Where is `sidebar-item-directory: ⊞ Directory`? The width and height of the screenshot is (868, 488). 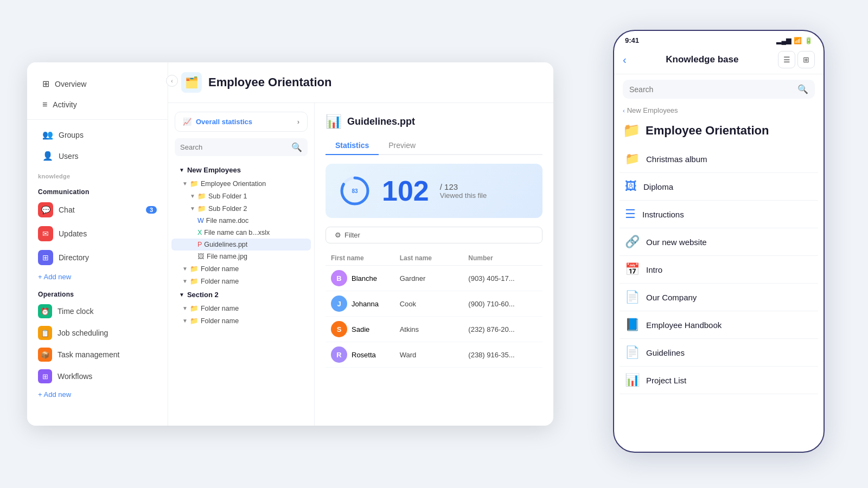 sidebar-item-directory: ⊞ Directory is located at coordinates (98, 258).